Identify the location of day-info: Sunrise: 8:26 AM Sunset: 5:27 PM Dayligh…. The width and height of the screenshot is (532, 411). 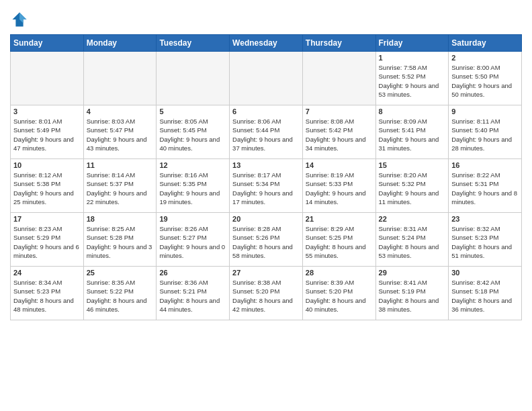
(193, 242).